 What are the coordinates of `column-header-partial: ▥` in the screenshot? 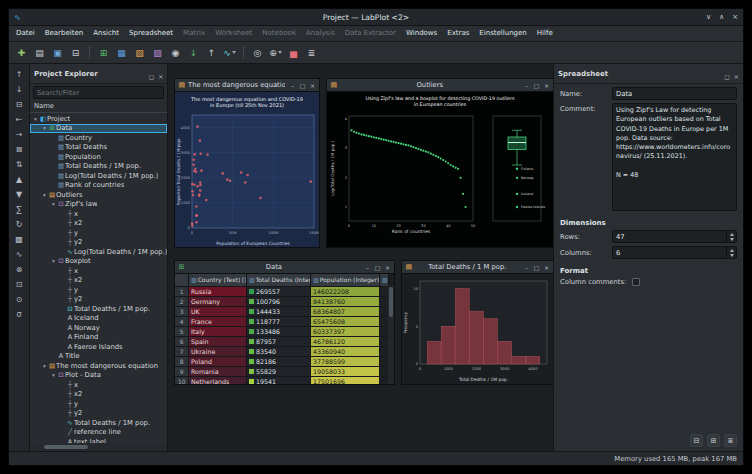 It's located at (384, 280).